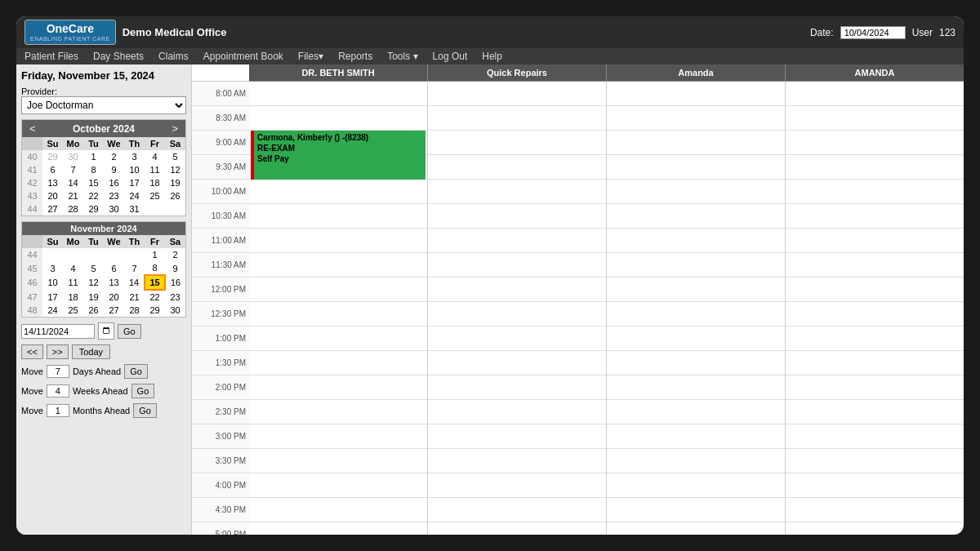 This screenshot has height=551, width=980. I want to click on nov-day-cell: 24, so click(52, 310).